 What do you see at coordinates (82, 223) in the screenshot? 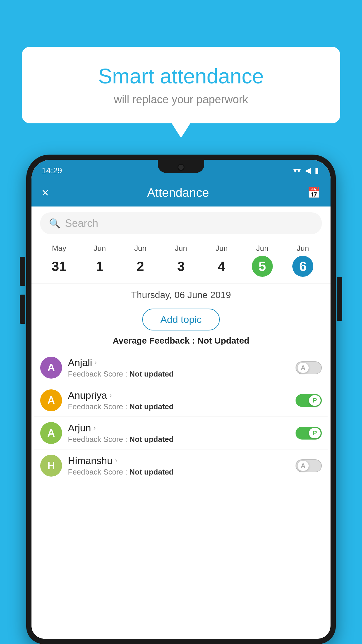
I see `search-input: Search` at bounding box center [82, 223].